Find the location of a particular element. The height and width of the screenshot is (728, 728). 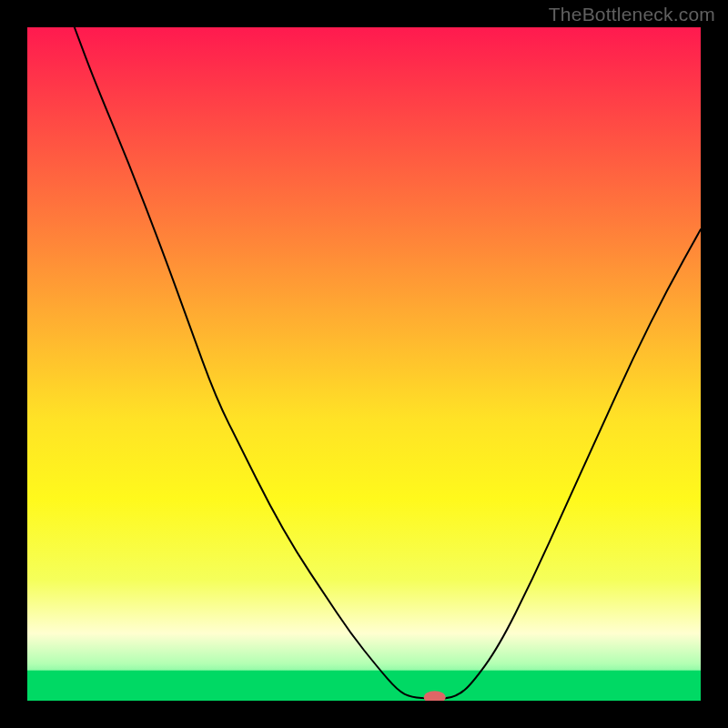

optimal-marker is located at coordinates (435, 697).